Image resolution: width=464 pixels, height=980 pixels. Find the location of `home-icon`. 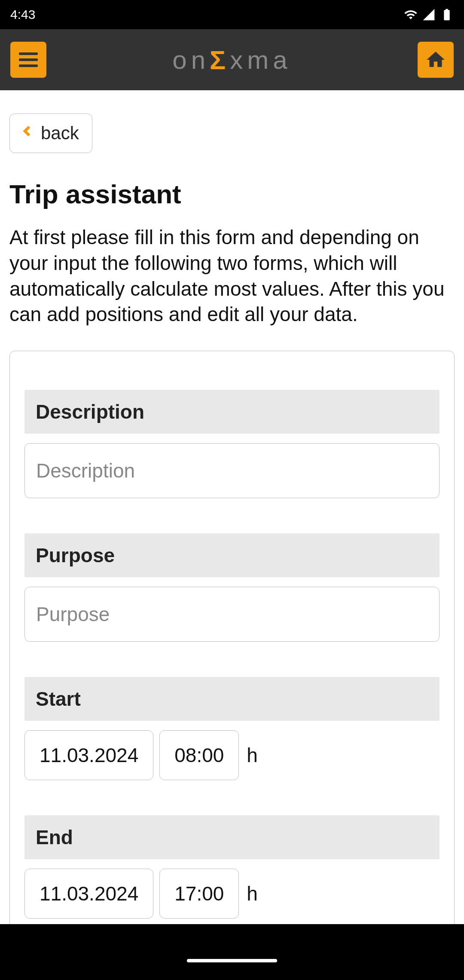

home-icon is located at coordinates (436, 60).